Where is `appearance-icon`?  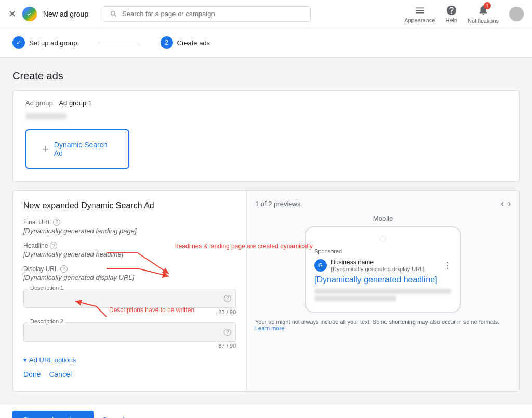 appearance-icon is located at coordinates (420, 10).